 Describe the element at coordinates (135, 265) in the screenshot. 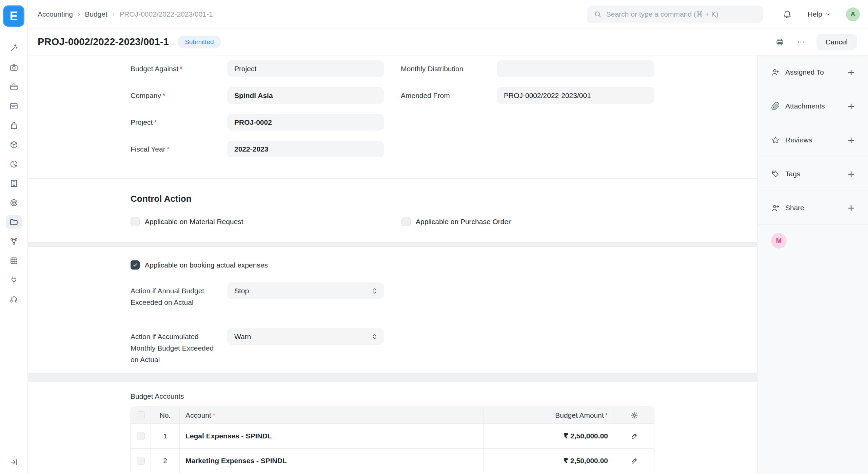

I see `booking-expenses-checkbox` at that location.